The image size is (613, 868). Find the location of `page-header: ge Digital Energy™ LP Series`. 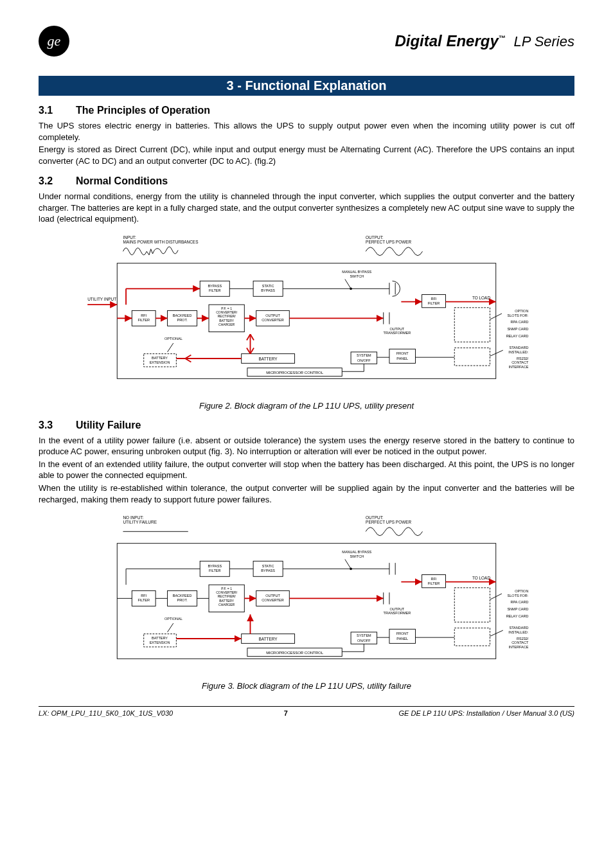

page-header: ge Digital Energy™ LP Series is located at coordinates (306, 41).